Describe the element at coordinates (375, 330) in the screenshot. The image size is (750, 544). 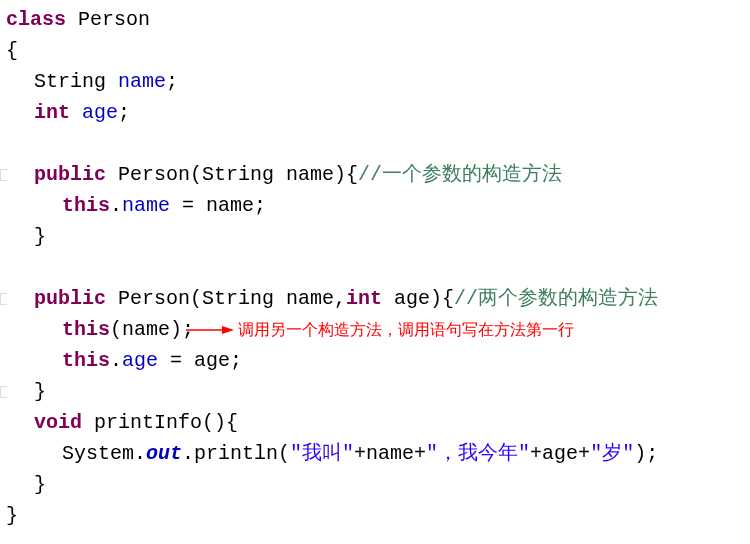
I see `code-line-11: this(name); 调用另一个构造方法，调用语句写在方法第一行` at that location.